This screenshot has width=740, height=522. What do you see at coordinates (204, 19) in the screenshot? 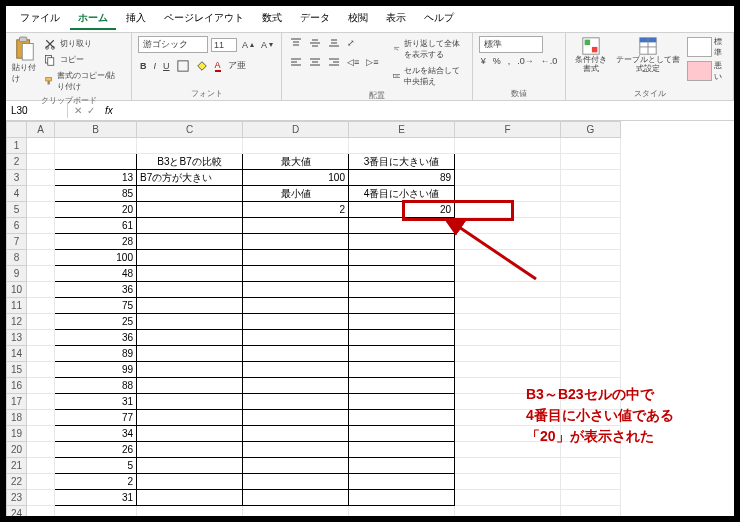
I see `menu-layout: ページレイアウト` at bounding box center [204, 19].